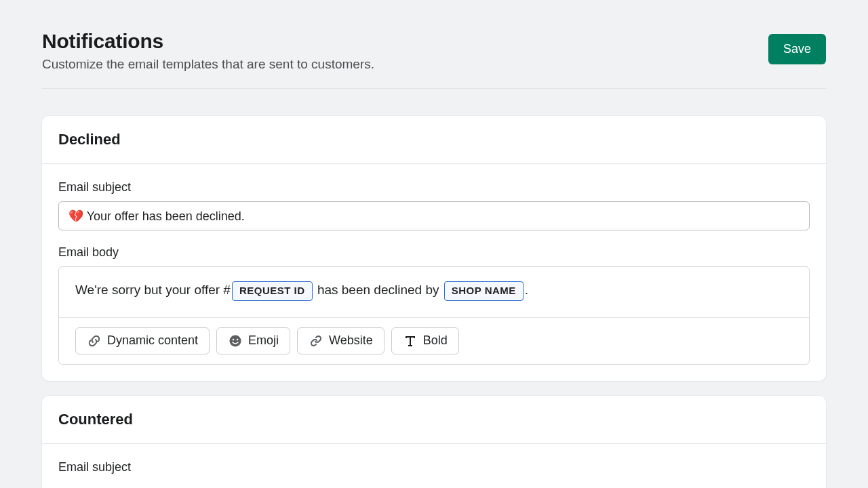 Image resolution: width=868 pixels, height=488 pixels. What do you see at coordinates (351, 340) in the screenshot?
I see `website-label: Website` at bounding box center [351, 340].